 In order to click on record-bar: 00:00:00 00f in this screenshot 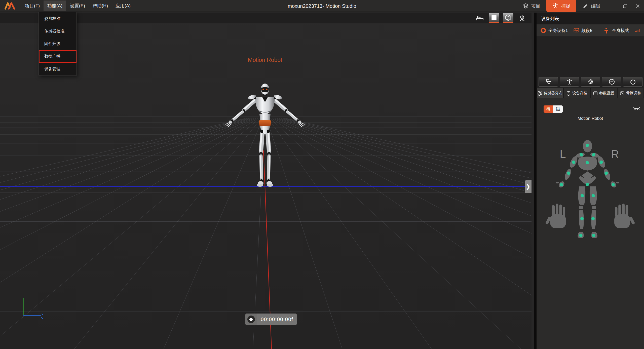, I will do `click(271, 319)`.